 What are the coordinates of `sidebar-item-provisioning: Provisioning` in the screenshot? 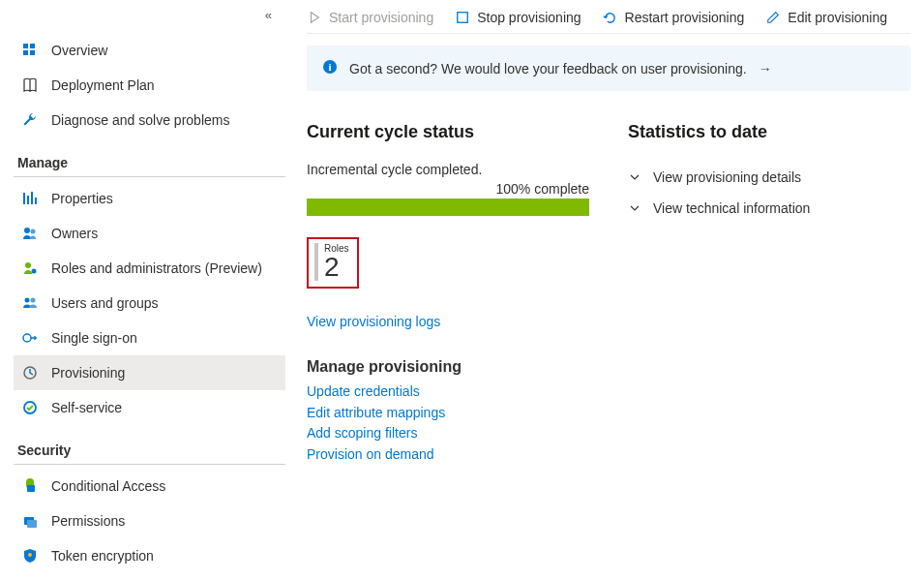 It's located at (149, 373).